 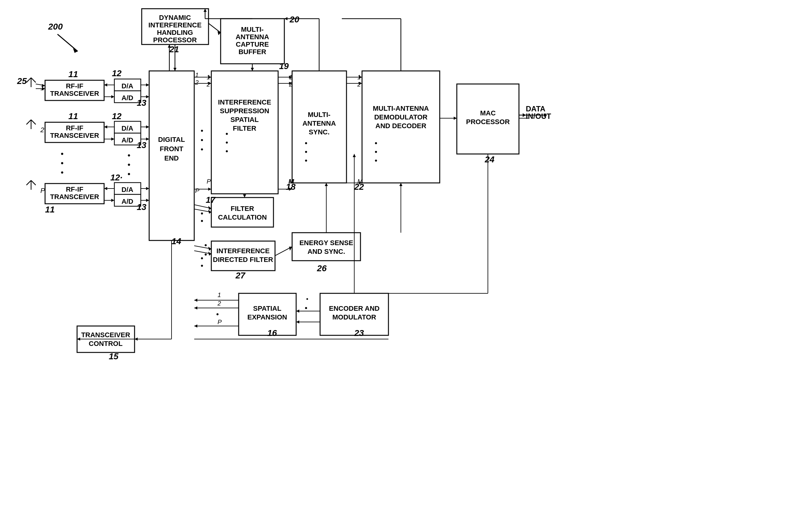 What do you see at coordinates (272, 333) in the screenshot?
I see `ref-16: 16` at bounding box center [272, 333].